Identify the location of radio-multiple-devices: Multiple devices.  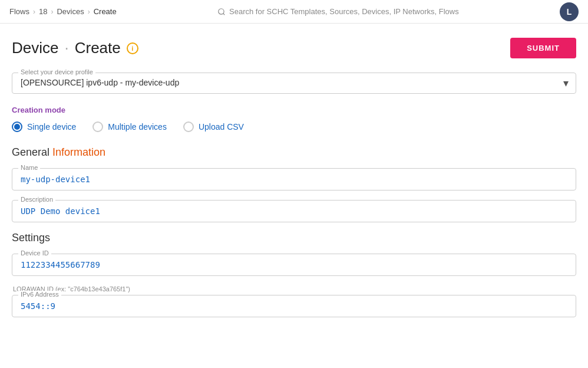
(130, 127).